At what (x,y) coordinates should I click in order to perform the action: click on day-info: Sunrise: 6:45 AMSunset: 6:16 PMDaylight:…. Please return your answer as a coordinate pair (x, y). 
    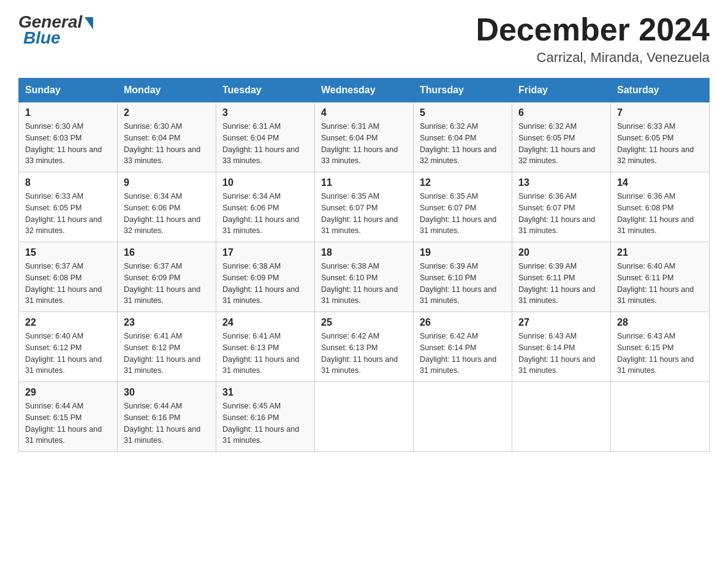
    Looking at the image, I should click on (265, 423).